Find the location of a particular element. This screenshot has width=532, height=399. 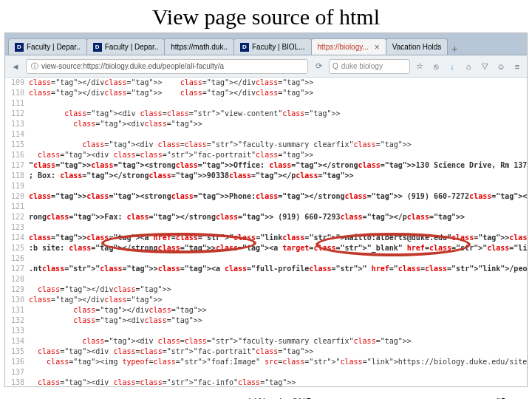

tab-5: Vacation Holds is located at coordinates (417, 47).